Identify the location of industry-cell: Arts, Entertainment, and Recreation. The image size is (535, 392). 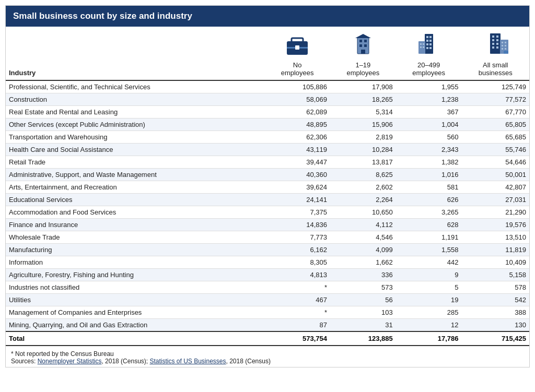
(135, 187).